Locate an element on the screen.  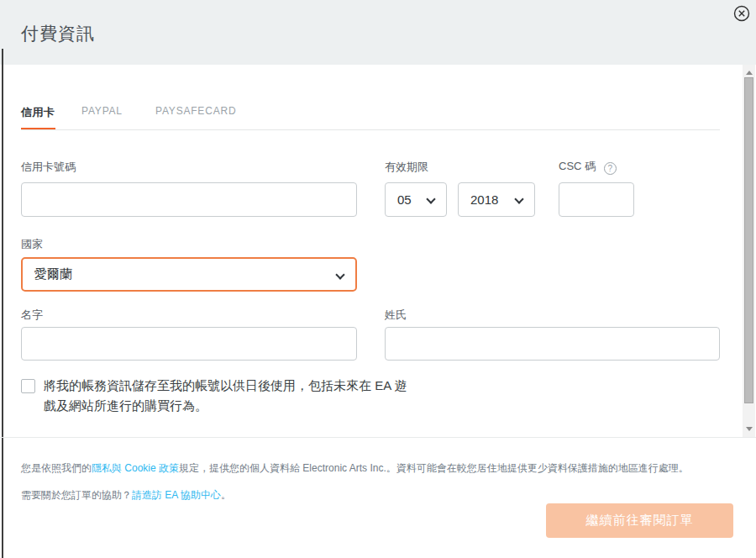
first-name-input is located at coordinates (189, 344).